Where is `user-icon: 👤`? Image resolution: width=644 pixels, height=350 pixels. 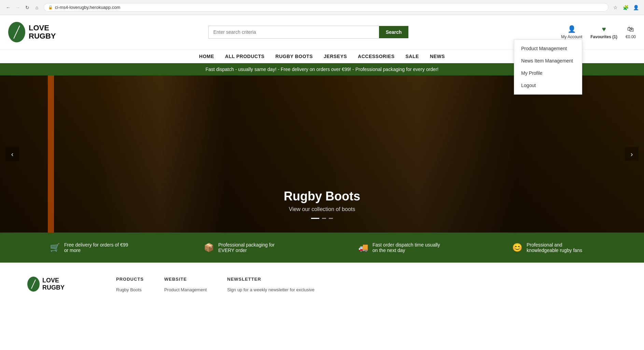 user-icon: 👤 is located at coordinates (572, 29).